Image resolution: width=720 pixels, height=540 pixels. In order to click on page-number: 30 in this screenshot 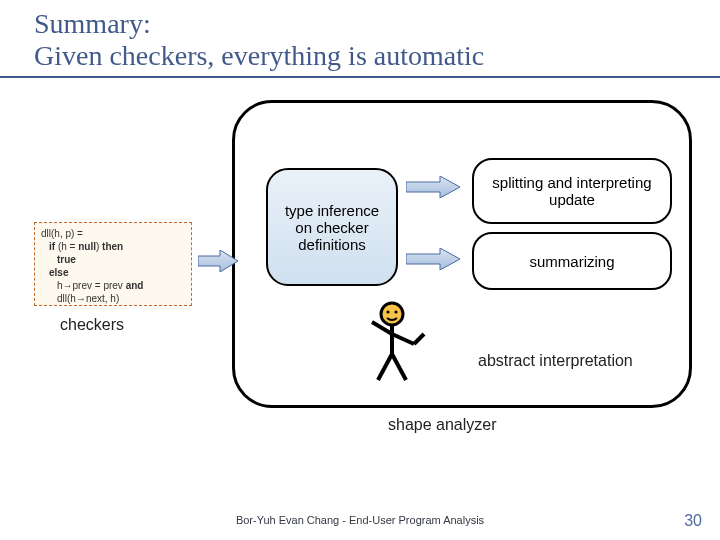, I will do `click(693, 521)`.